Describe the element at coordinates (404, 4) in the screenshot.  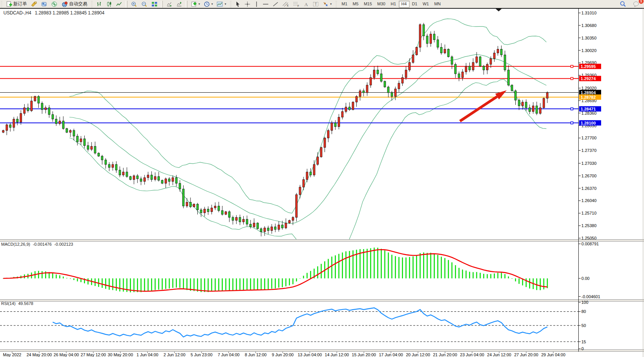
I see `timeframe-h4-button: H4` at that location.